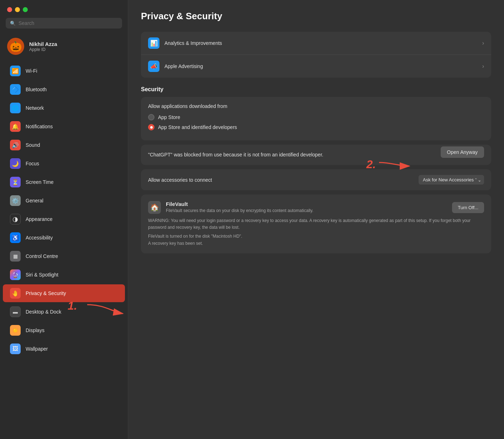  Describe the element at coordinates (43, 50) in the screenshot. I see `user-sub: Apple ID` at that location.